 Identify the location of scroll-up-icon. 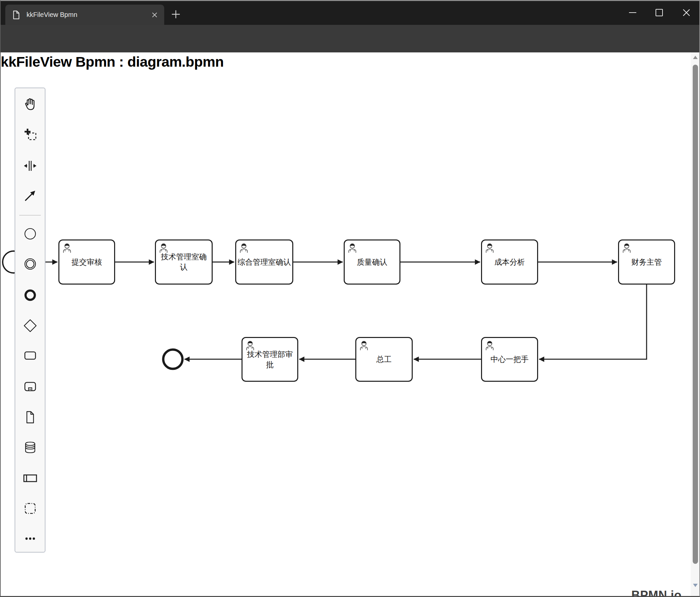
(695, 57).